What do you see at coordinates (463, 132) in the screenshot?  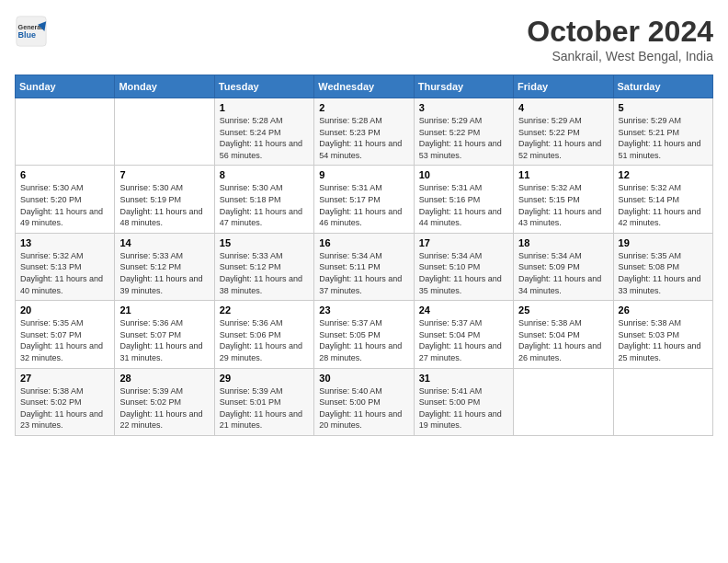 I see `calendar-cell: 3Sunrise: 5:29 AMSunset: 5:22 PMDaylight…` at bounding box center [463, 132].